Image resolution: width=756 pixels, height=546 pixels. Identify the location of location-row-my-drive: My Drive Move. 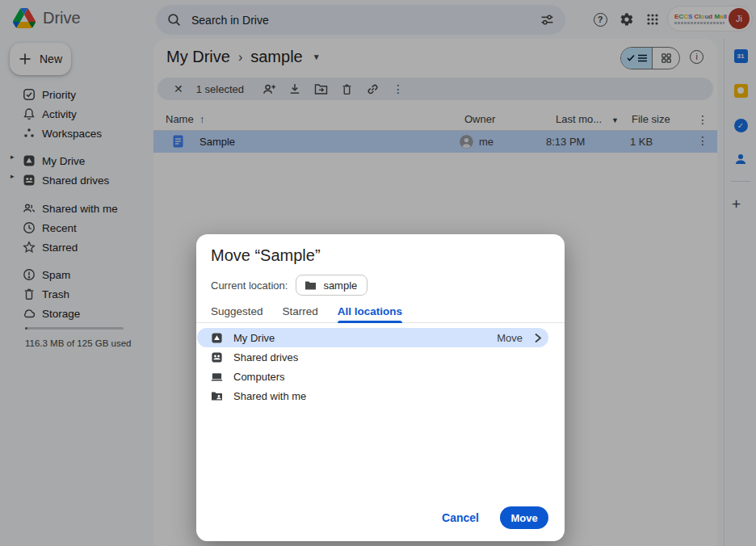
(373, 338).